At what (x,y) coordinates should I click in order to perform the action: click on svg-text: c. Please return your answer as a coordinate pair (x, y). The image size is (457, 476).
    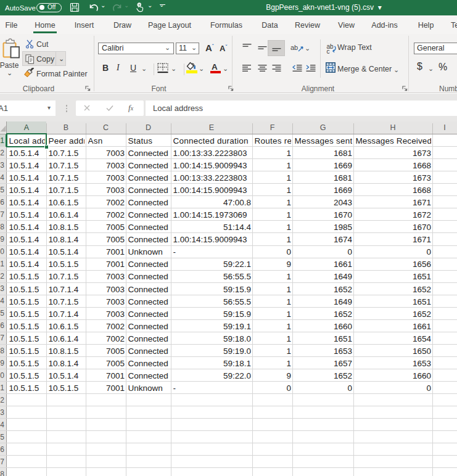
    Looking at the image, I should click on (328, 51).